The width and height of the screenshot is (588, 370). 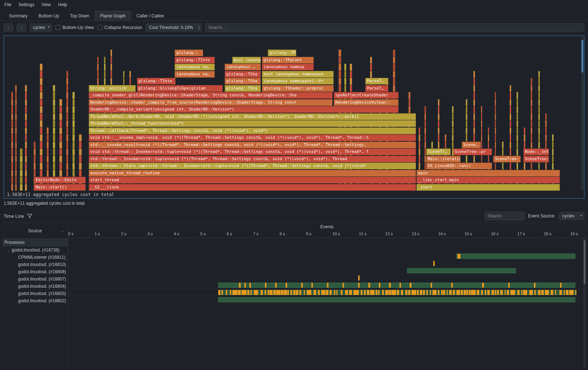 What do you see at coordinates (80, 16) in the screenshot?
I see `tab-top-down: Top Down` at bounding box center [80, 16].